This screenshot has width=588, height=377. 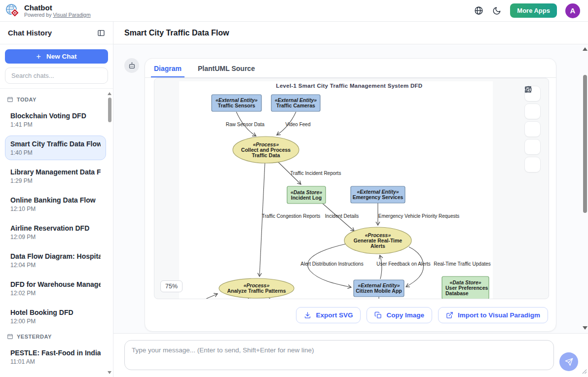 What do you see at coordinates (573, 11) in the screenshot?
I see `user-avatar: A` at bounding box center [573, 11].